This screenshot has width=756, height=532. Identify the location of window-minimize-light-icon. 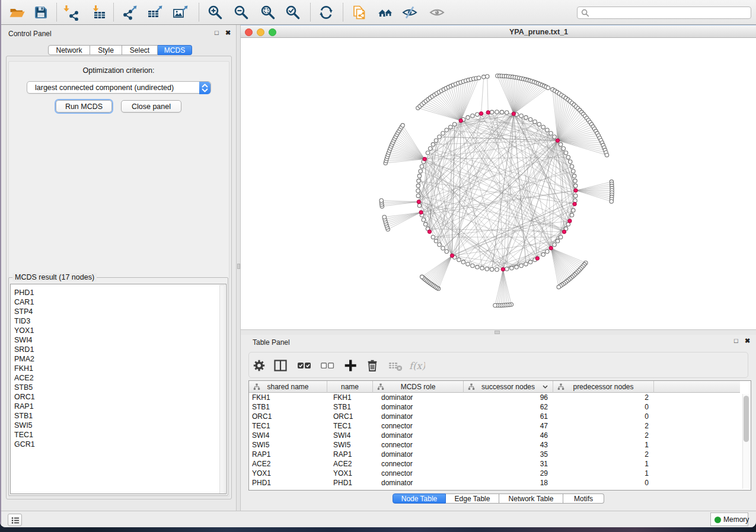
(261, 32).